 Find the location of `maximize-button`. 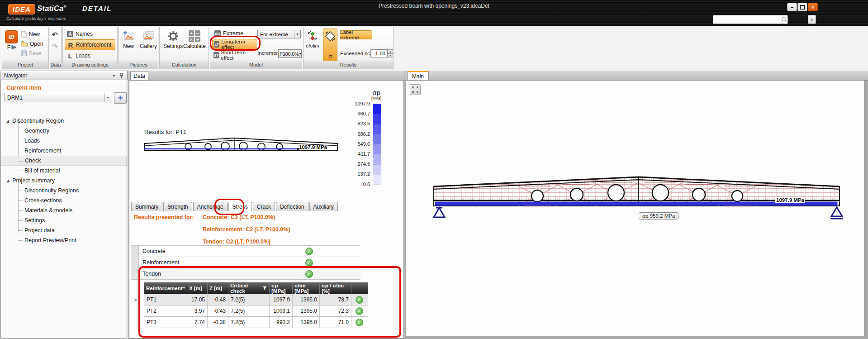

maximize-button is located at coordinates (802, 7).